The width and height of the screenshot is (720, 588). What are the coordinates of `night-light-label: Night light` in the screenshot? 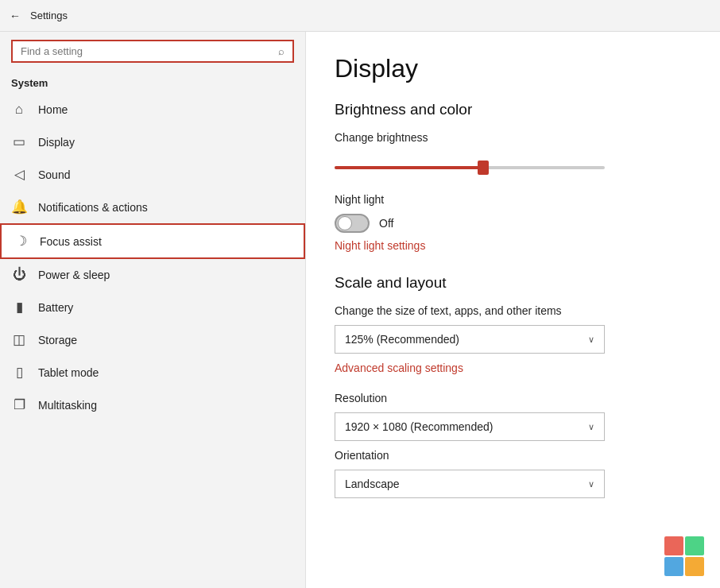 It's located at (513, 199).